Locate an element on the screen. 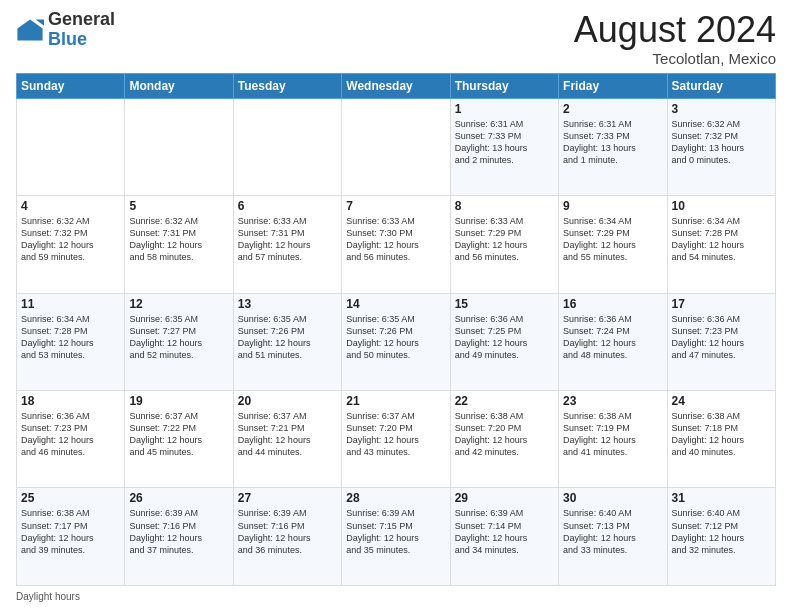 This screenshot has width=792, height=612. calendar-cell: 9Sunrise: 6:34 AM Sunset: 7:29 PM Daylig… is located at coordinates (613, 244).